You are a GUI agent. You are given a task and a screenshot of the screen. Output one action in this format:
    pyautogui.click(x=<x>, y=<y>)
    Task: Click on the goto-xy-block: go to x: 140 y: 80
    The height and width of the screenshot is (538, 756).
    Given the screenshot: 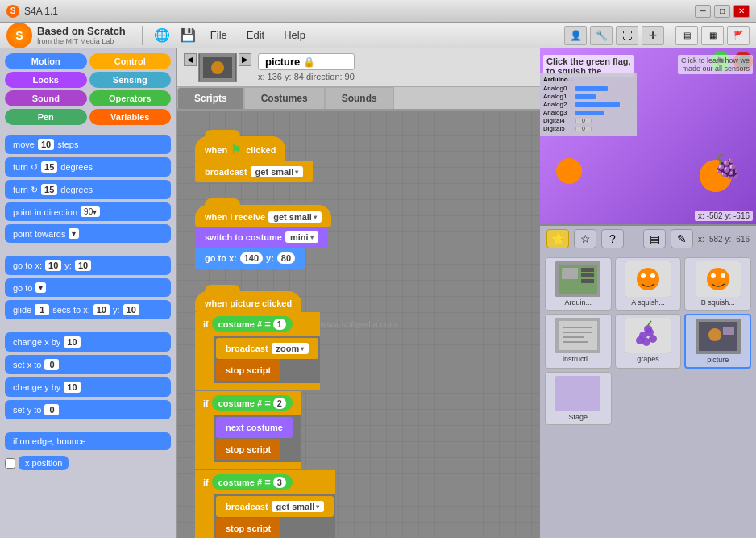 What is the action you would take?
    pyautogui.click(x=250, y=258)
    